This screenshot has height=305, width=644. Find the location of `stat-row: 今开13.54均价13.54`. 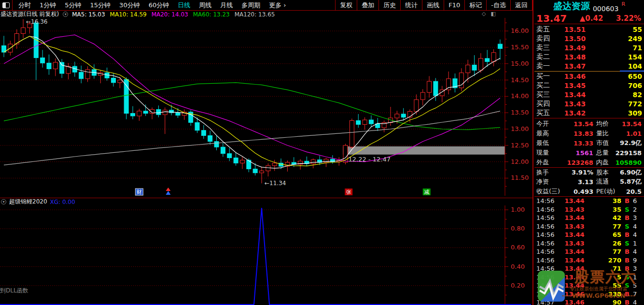

stat-row: 今开13.54均价13.54 is located at coordinates (589, 124).